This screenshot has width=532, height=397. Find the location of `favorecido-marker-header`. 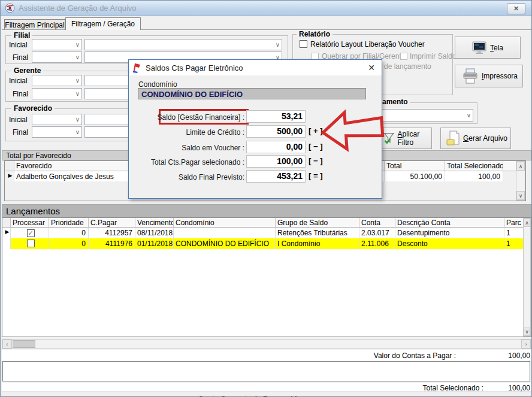

favorecido-marker-header is located at coordinates (10, 166).